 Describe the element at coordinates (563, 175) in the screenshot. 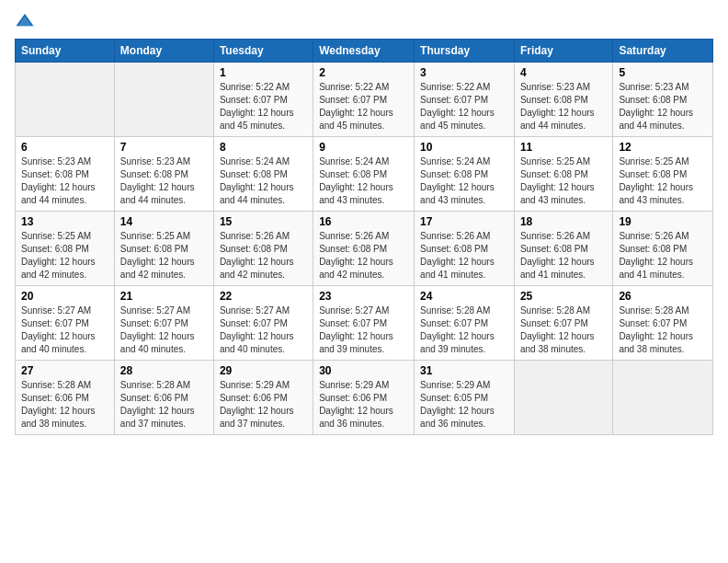

I see `day-cell: 11Sunrise: 5:25 AM Sunset: 6:08 PM Dayli…` at that location.